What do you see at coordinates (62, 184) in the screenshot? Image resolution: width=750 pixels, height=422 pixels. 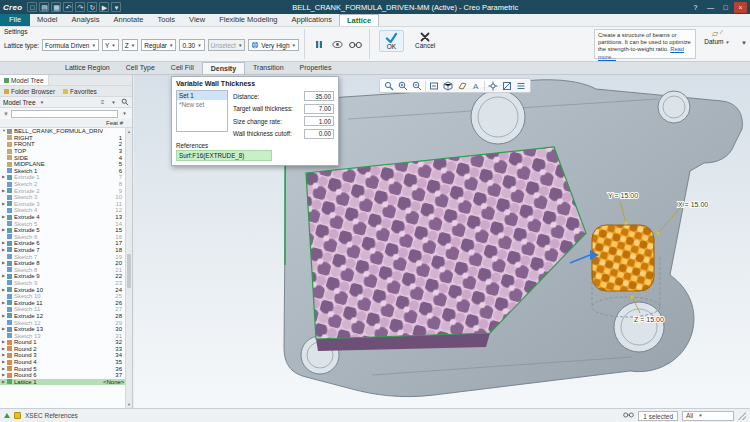 I see `tree-row: Sketch 28` at bounding box center [62, 184].